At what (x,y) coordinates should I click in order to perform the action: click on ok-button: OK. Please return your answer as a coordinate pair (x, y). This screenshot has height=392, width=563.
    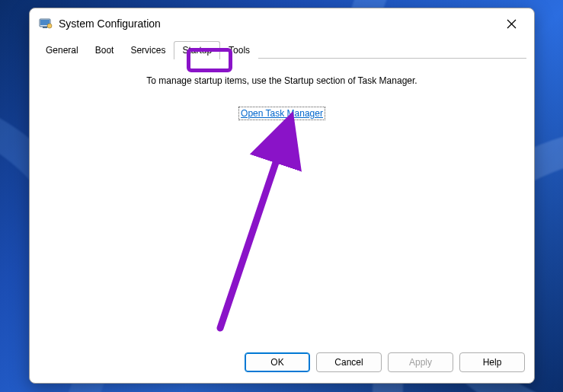
    Looking at the image, I should click on (277, 362).